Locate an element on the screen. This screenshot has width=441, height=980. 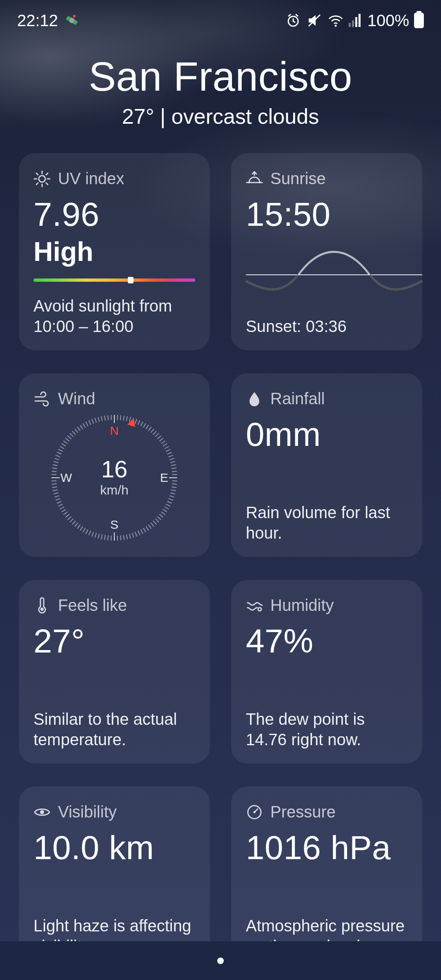
pressure-value: 1016 hPa is located at coordinates (327, 848).